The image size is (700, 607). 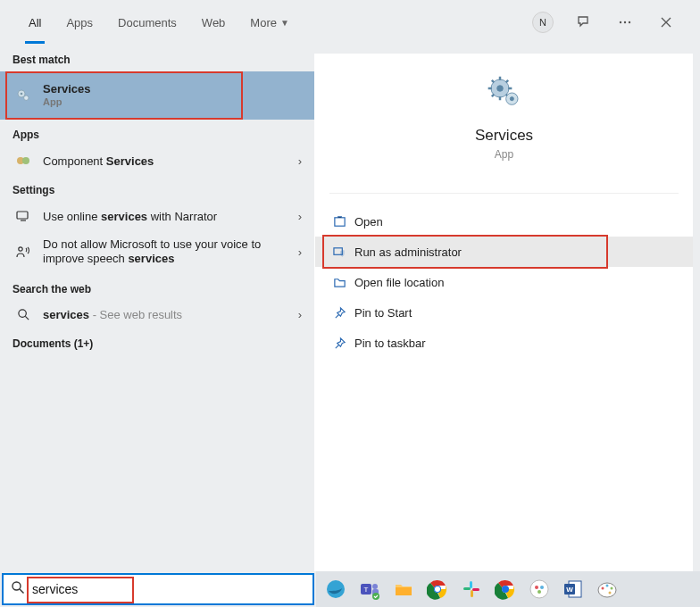 I want to click on documents-header: Documents (1+), so click(x=157, y=342).